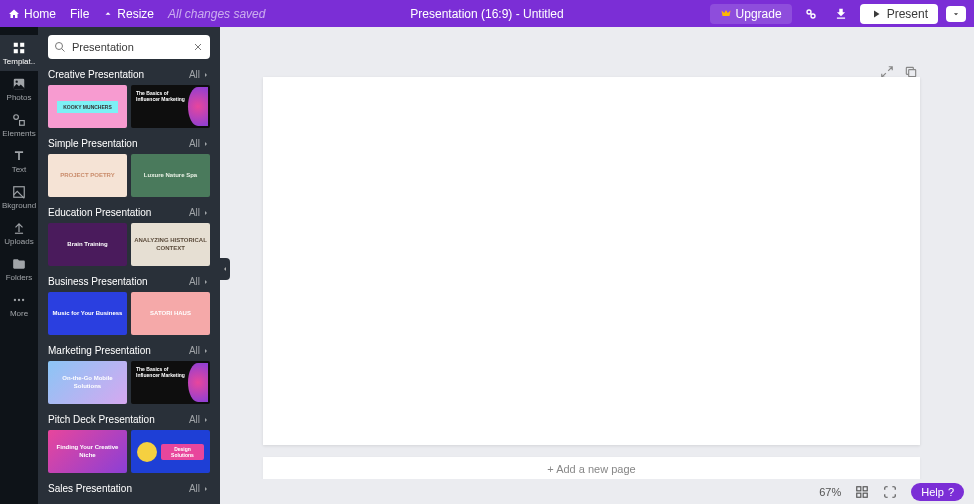 Image resolution: width=974 pixels, height=504 pixels. What do you see at coordinates (129, 74) in the screenshot?
I see `category-header: Creative PresentationAll` at bounding box center [129, 74].